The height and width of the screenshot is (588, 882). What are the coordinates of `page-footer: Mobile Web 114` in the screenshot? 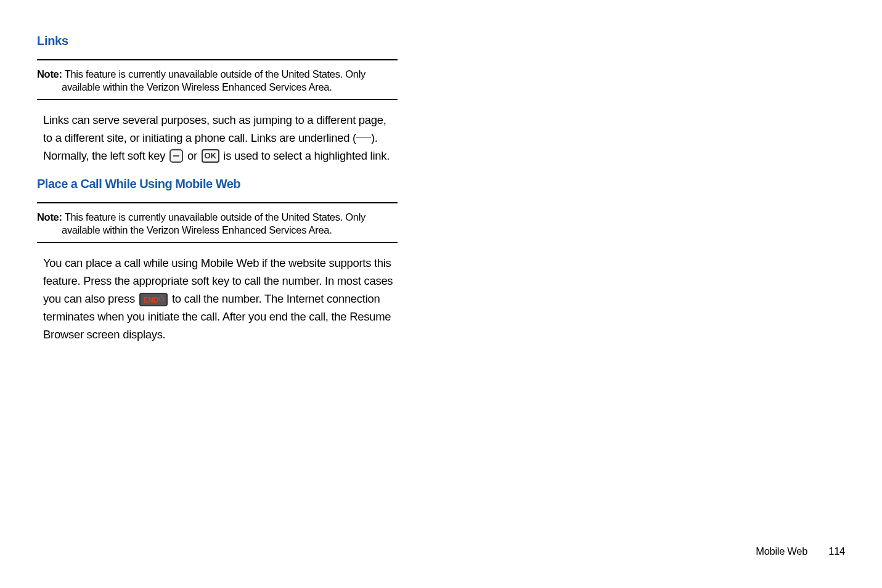 It's located at (800, 551).